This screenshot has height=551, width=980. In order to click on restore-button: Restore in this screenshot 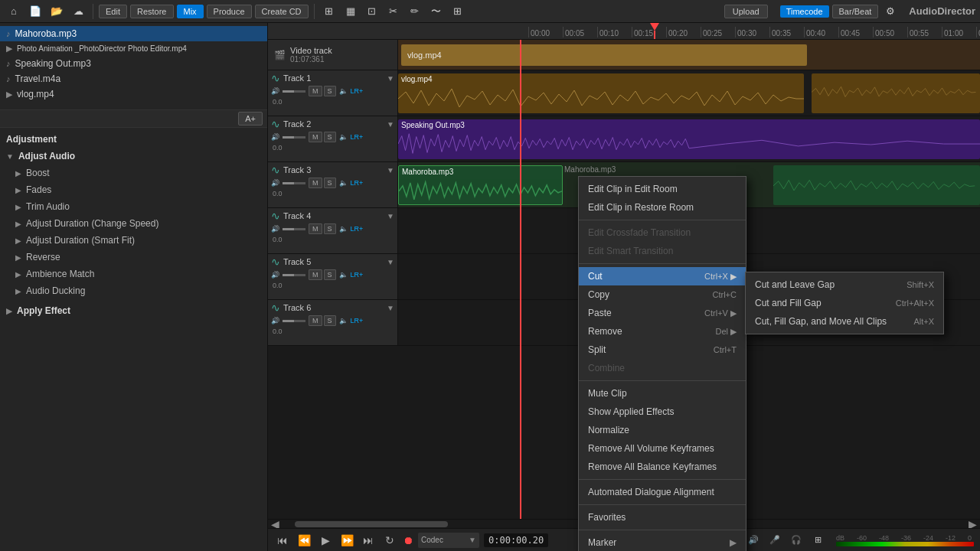, I will do `click(152, 11)`.